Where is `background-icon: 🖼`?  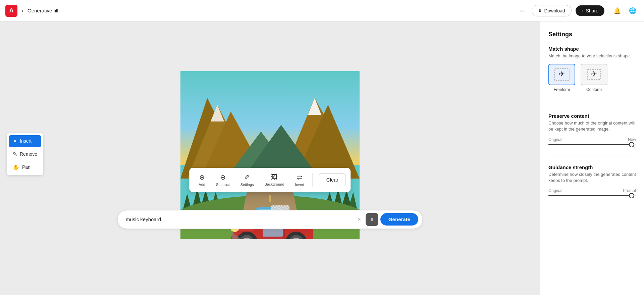
background-icon: 🖼 is located at coordinates (274, 177).